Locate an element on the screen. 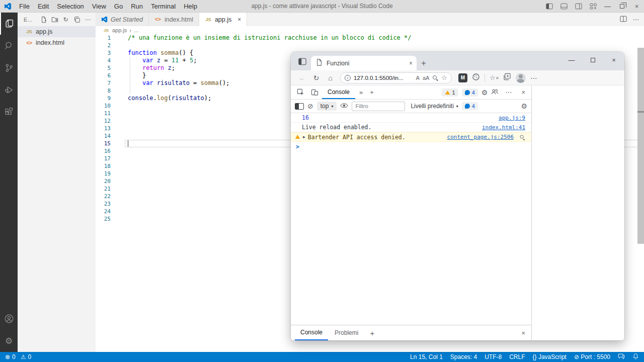 Image resolution: width=644 pixels, height=362 pixels. tab-get-started: Get Started is located at coordinates (122, 19).